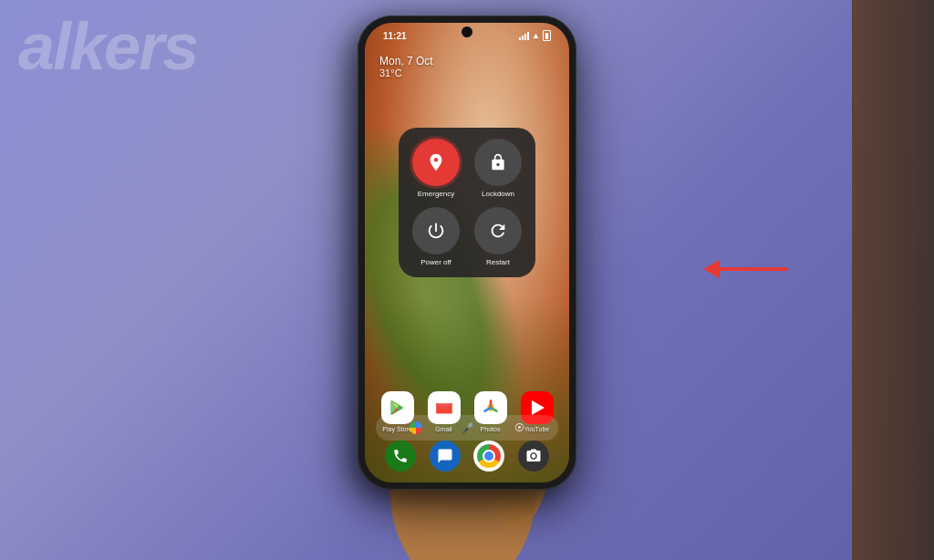  Describe the element at coordinates (893, 280) in the screenshot. I see `right-panel` at that location.